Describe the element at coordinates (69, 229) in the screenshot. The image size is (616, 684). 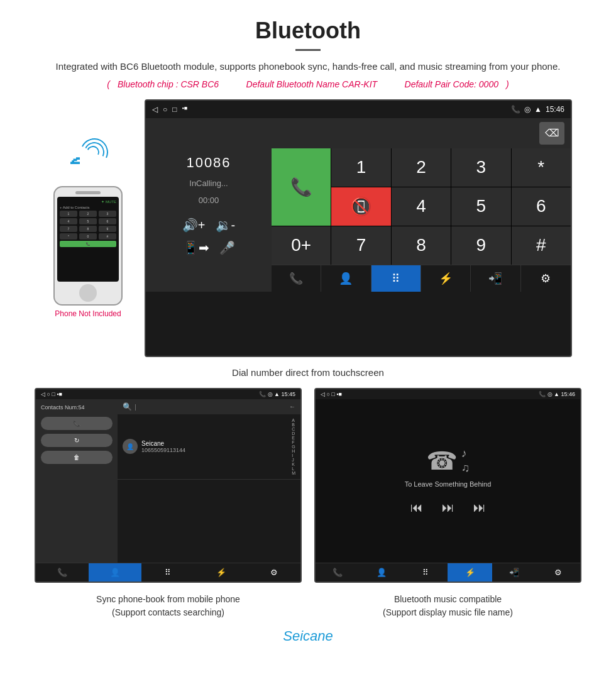
I see `phone-key-7: 7` at that location.